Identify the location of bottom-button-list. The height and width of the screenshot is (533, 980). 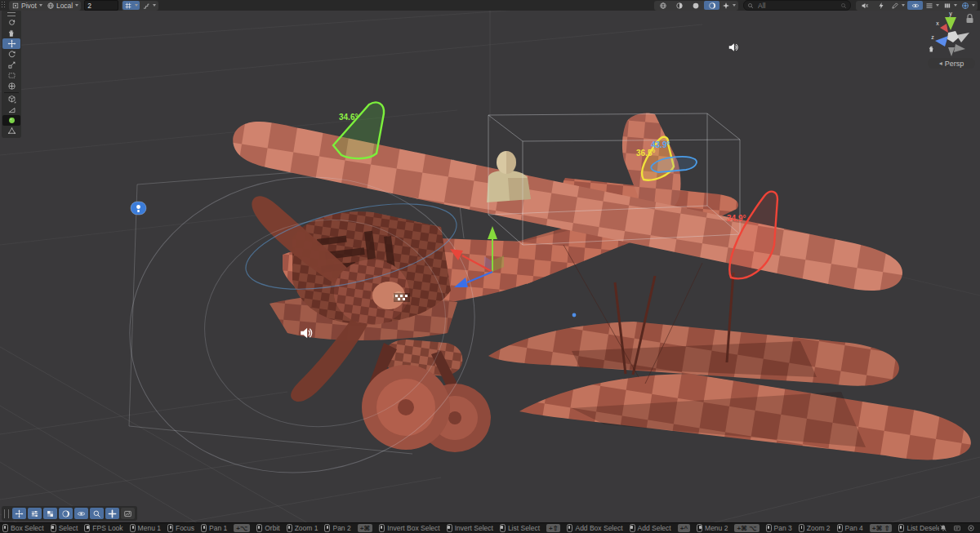
(74, 513).